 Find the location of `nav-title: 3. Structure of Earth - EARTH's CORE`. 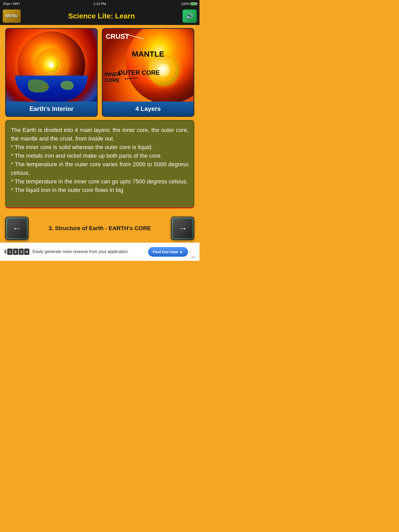

nav-title: 3. Structure of Earth - EARTH's CORE is located at coordinates (100, 228).